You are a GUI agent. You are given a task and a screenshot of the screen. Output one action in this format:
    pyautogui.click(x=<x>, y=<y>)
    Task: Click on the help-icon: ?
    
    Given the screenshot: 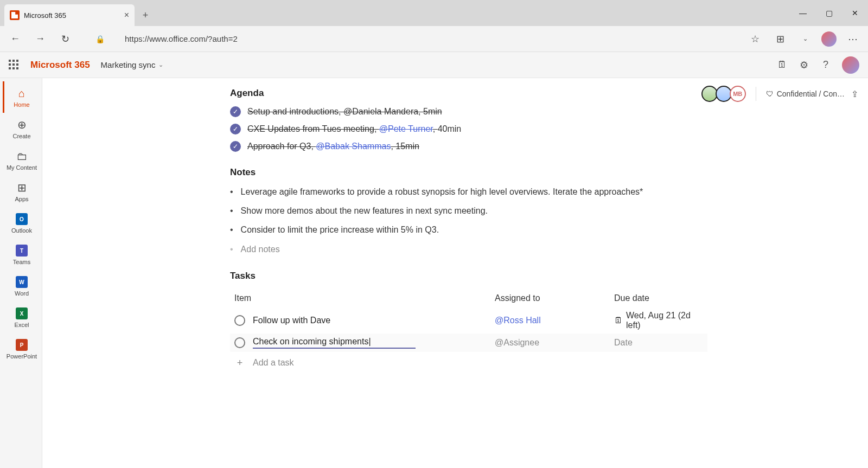 What is the action you would take?
    pyautogui.click(x=826, y=65)
    